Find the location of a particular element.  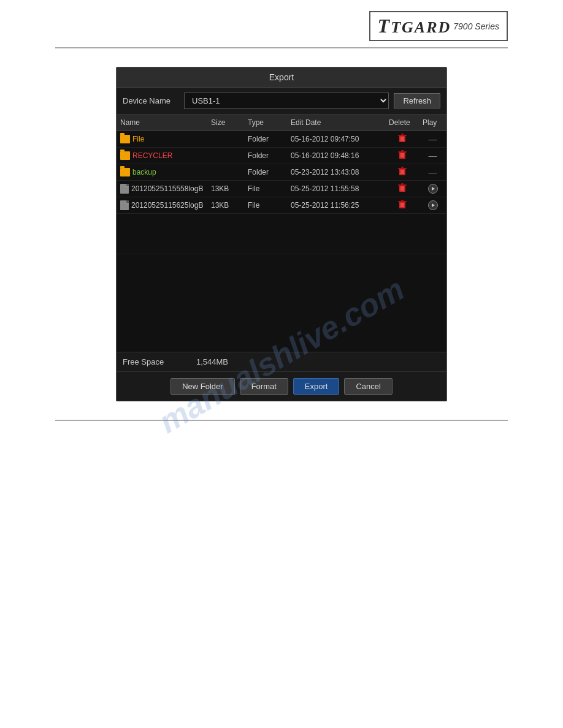

file-list-header: Name Size Type Edit Date Delete Play is located at coordinates (282, 123).